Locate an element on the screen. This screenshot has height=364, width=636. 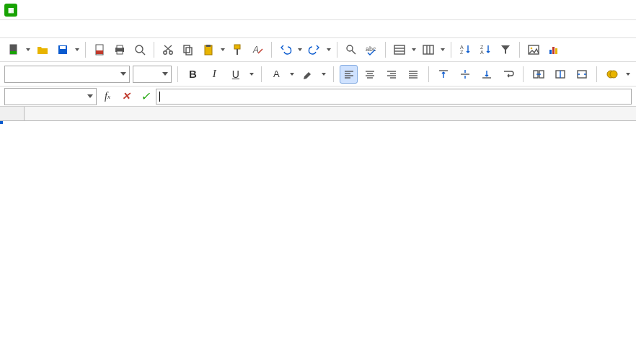
print-preview-button is located at coordinates (140, 50).